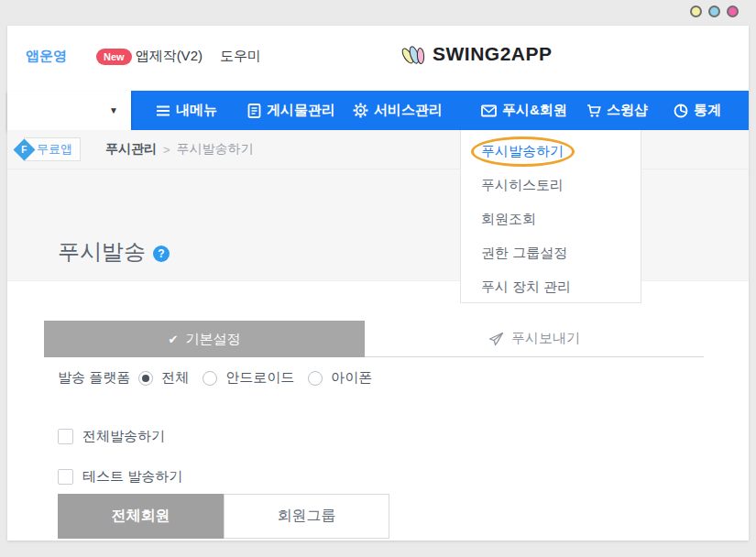 The height and width of the screenshot is (557, 756). Describe the element at coordinates (489, 111) in the screenshot. I see `mail-icon` at that location.